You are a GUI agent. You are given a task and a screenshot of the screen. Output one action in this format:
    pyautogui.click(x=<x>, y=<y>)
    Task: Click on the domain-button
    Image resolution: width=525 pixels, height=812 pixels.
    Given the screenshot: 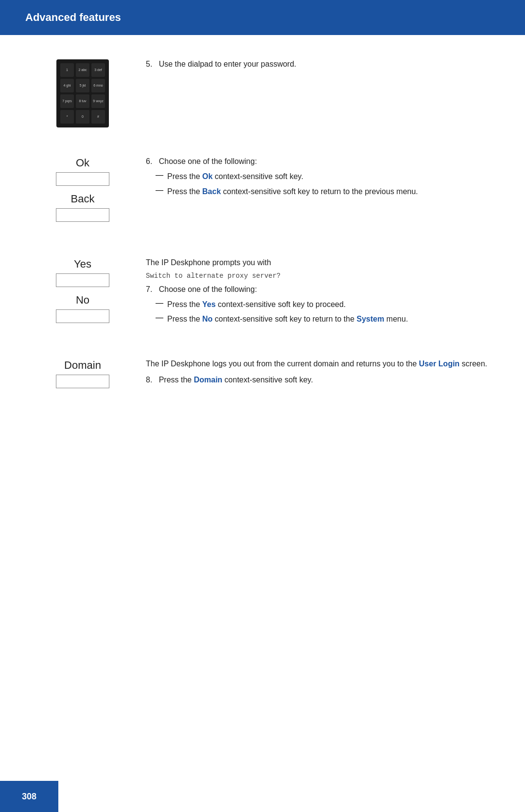 What is the action you would take?
    pyautogui.click(x=83, y=381)
    